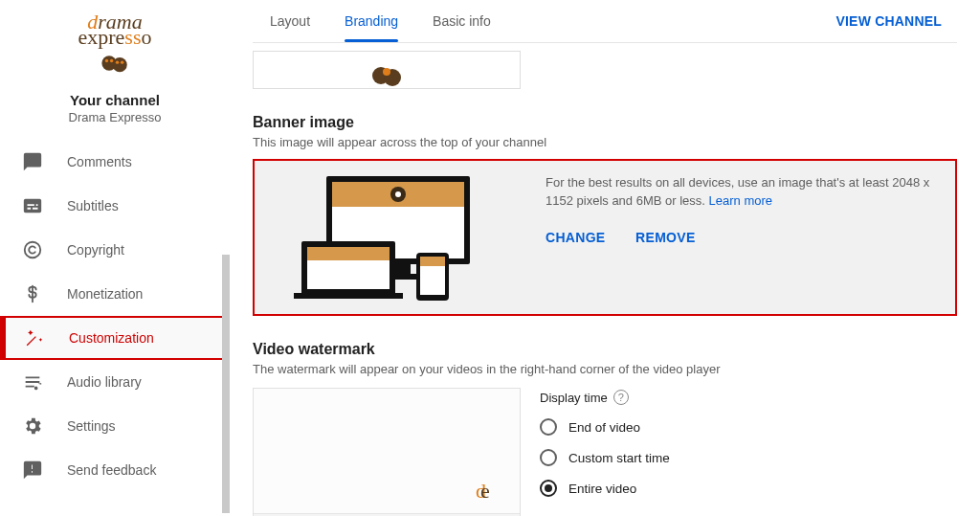 The height and width of the screenshot is (516, 980). What do you see at coordinates (115, 250) in the screenshot?
I see `sidebar-item-copyright: Copyright` at bounding box center [115, 250].